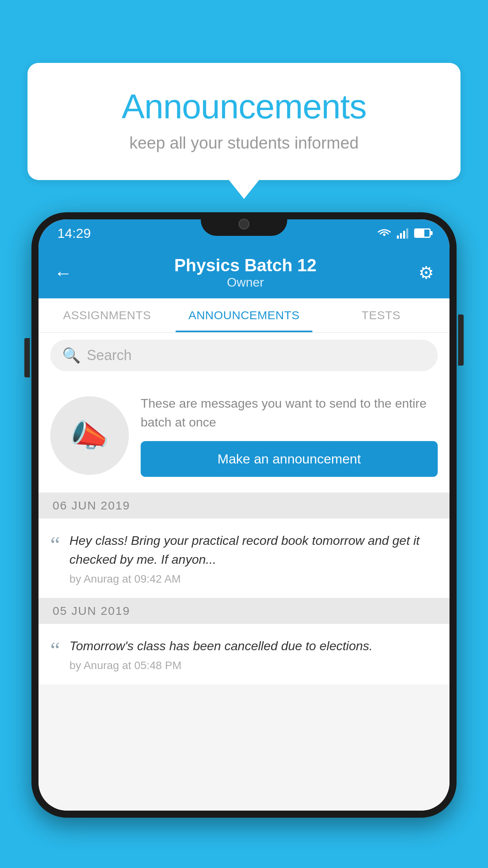 This screenshot has height=868, width=488. Describe the element at coordinates (254, 654) in the screenshot. I see `announcement-content-2: Tomorrow's class has been cancelled due …` at that location.